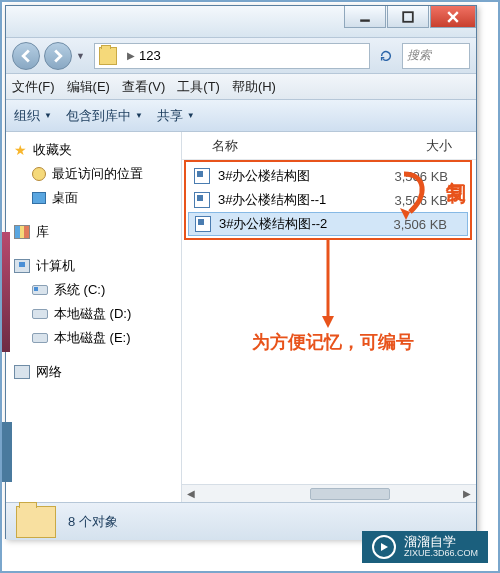 The height and width of the screenshot is (573, 500). What do you see at coordinates (94, 314) in the screenshot?
I see `nav-drive-d: 本地磁盘 (D:)` at bounding box center [94, 314].